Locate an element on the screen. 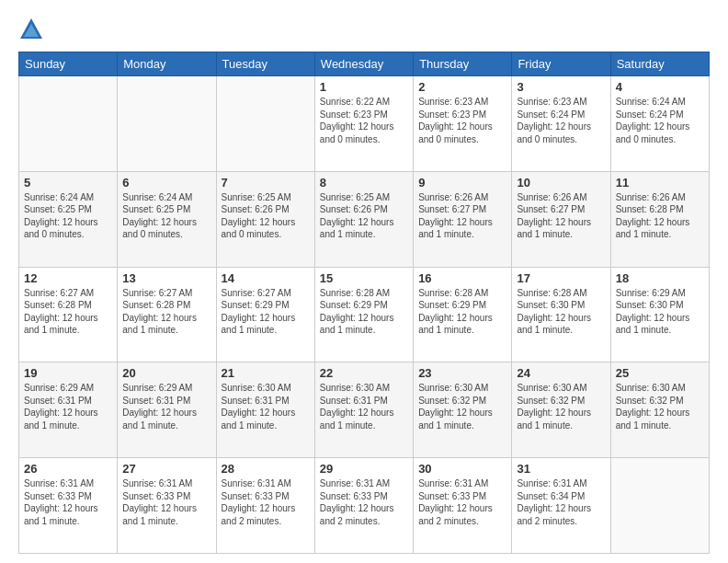 This screenshot has height=563, width=728. day-number: 13 is located at coordinates (166, 278).